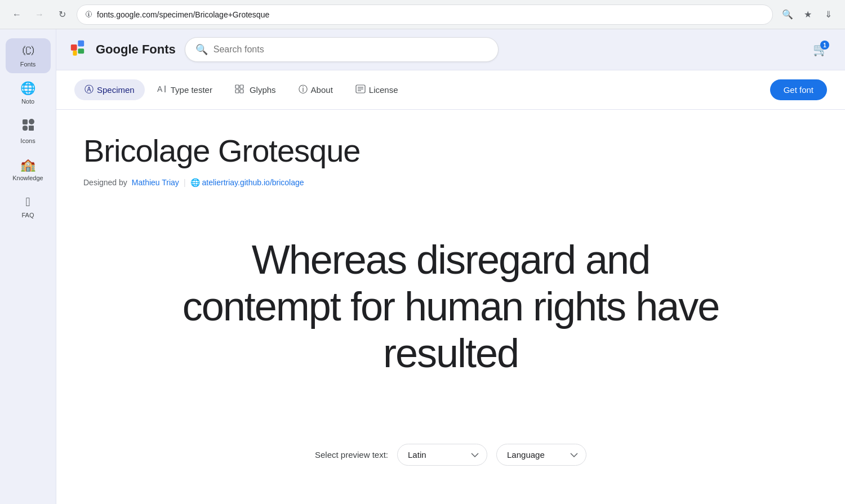  Describe the element at coordinates (808, 15) in the screenshot. I see `browser-actions: 🔍 ★ ⇓` at that location.